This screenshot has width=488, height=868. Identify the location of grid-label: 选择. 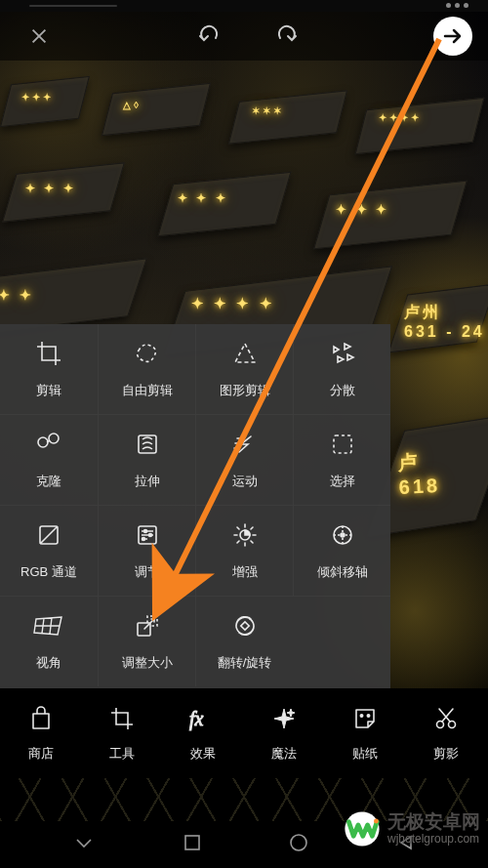
(343, 481).